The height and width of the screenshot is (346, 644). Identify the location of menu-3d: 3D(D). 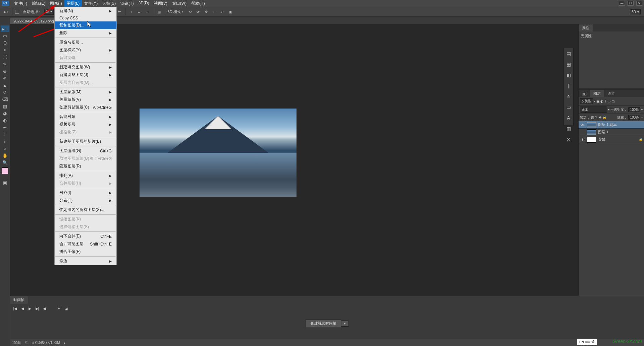
(144, 3).